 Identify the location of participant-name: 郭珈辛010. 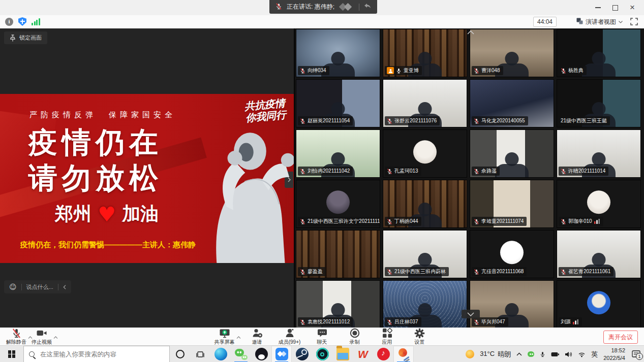
(580, 221).